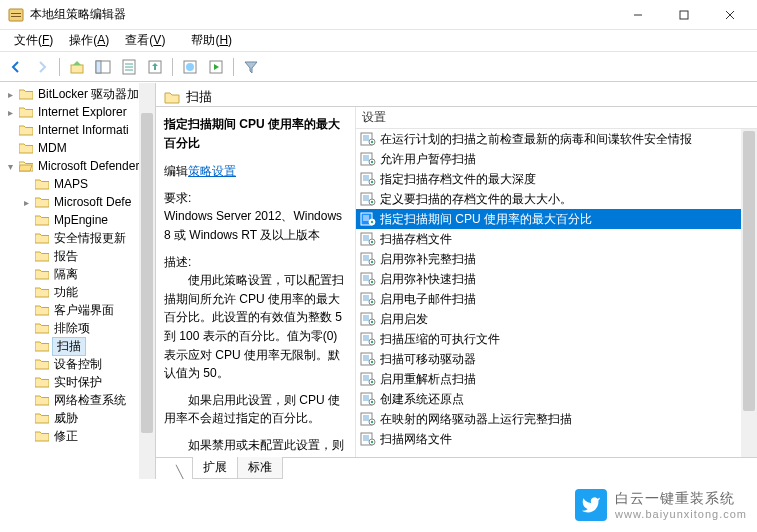  Describe the element at coordinates (34, 40) in the screenshot. I see `menu-file: 文件(F)` at that location.